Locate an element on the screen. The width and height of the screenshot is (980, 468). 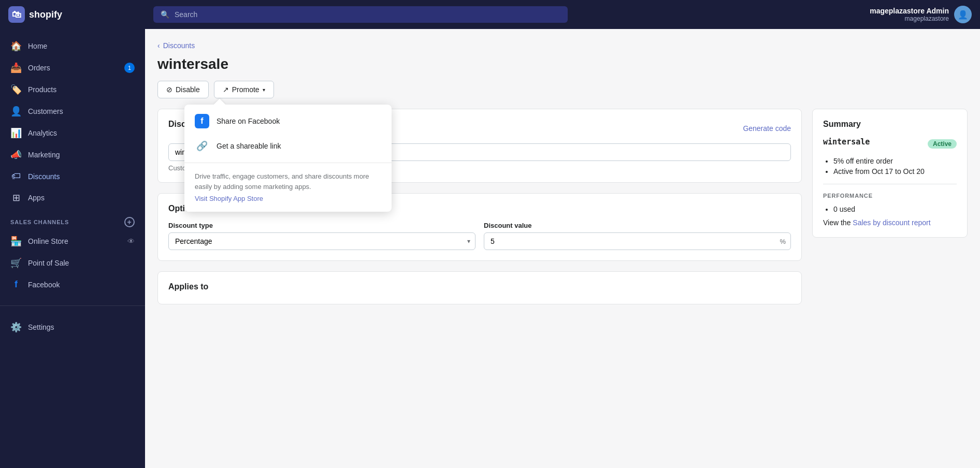
sidebar-item-customers: 👤 Customers is located at coordinates (73, 111).